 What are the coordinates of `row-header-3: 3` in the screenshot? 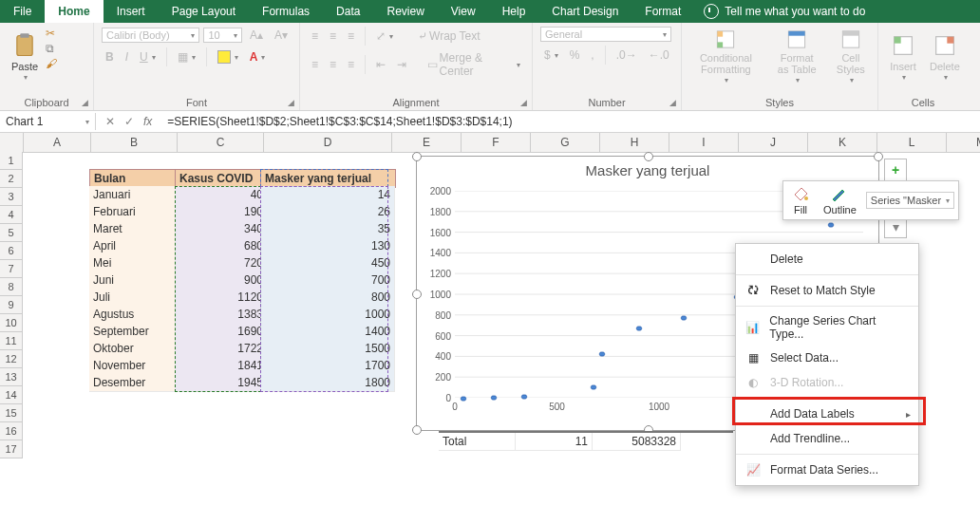 It's located at (11, 197).